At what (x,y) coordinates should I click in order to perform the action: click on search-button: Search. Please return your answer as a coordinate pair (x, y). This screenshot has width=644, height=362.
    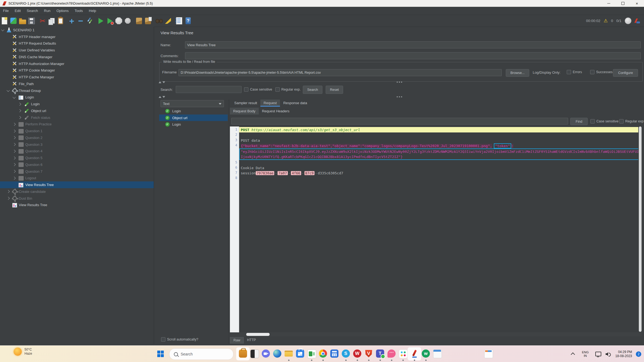
    Looking at the image, I should click on (313, 90).